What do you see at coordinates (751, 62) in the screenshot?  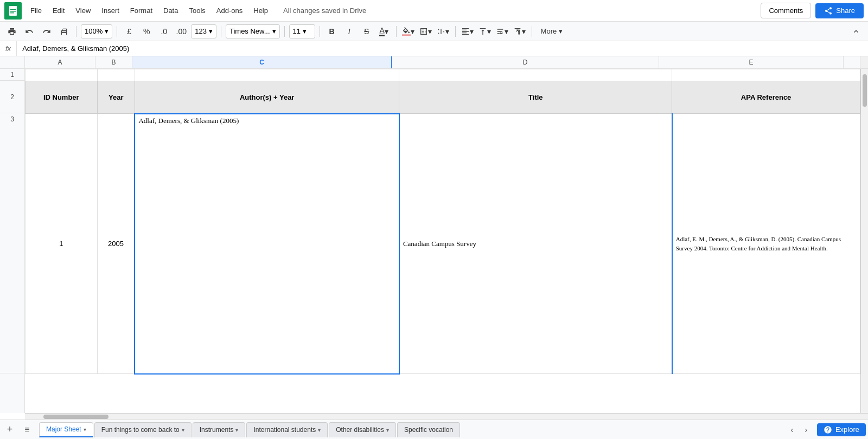 I see `col-header-e: E` at bounding box center [751, 62].